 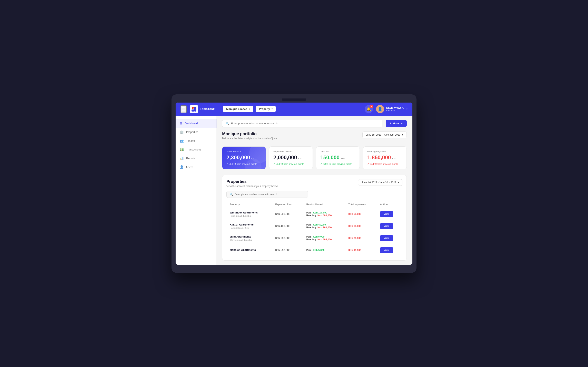 I want to click on sidebar-item-transactions: 💵 Transactions, so click(x=196, y=150).